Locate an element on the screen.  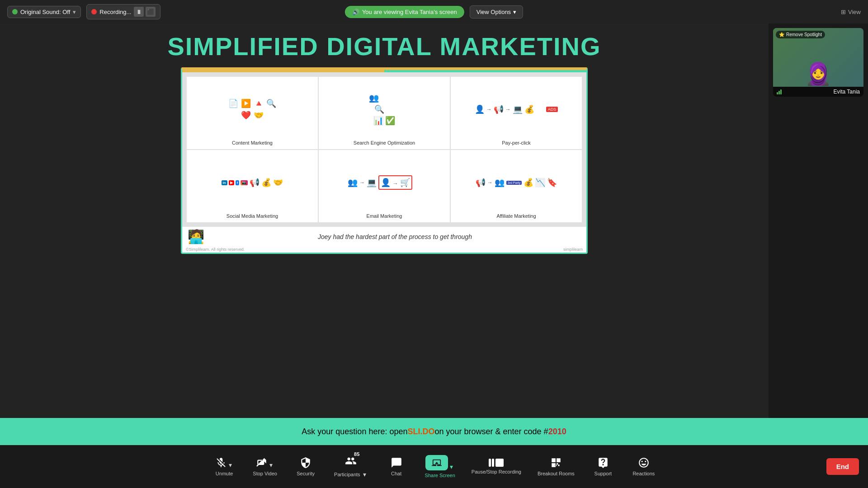
arrow4-icon: → is located at coordinates (396, 183).